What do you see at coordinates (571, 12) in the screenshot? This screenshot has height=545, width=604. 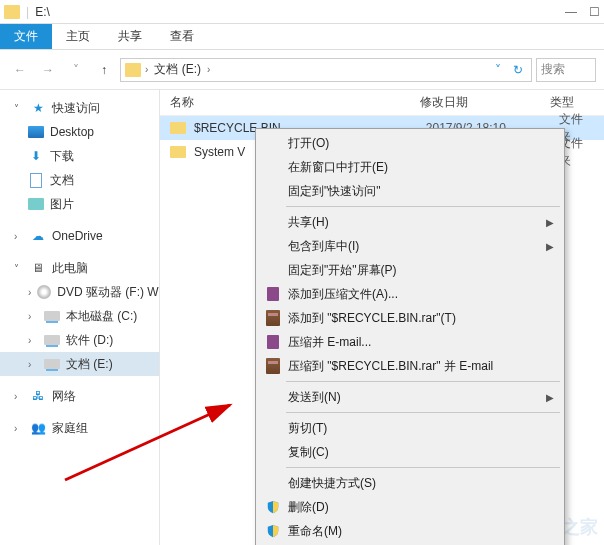 I see `minimize-button: —` at bounding box center [571, 12].